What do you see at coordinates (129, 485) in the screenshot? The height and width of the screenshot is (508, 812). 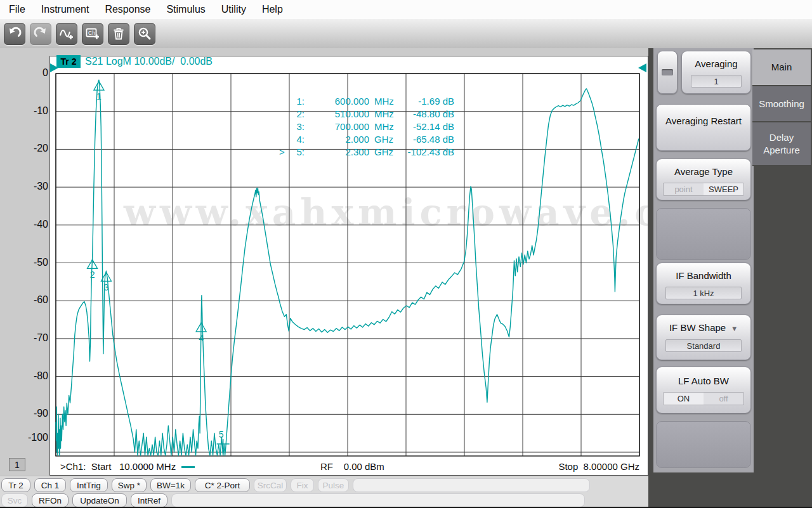 I see `status-button-swp-: Swp *` at bounding box center [129, 485].